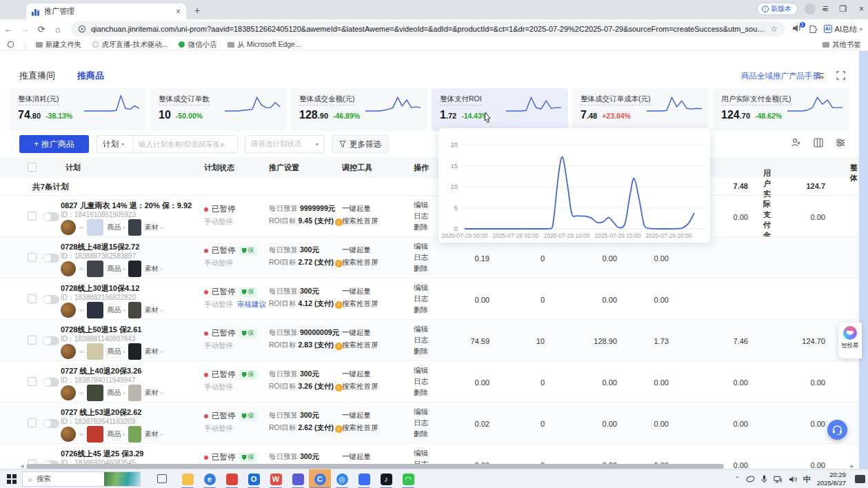 The image size is (868, 488). I want to click on task-view-button, so click(162, 478).